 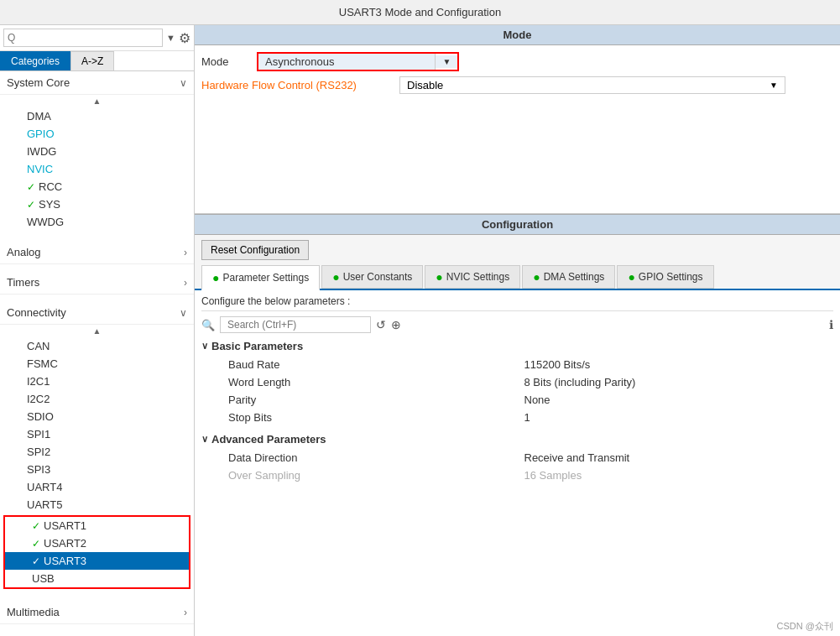 What do you see at coordinates (97, 544) in the screenshot?
I see `sidebar-item-usart2: ✓USART2` at bounding box center [97, 544].